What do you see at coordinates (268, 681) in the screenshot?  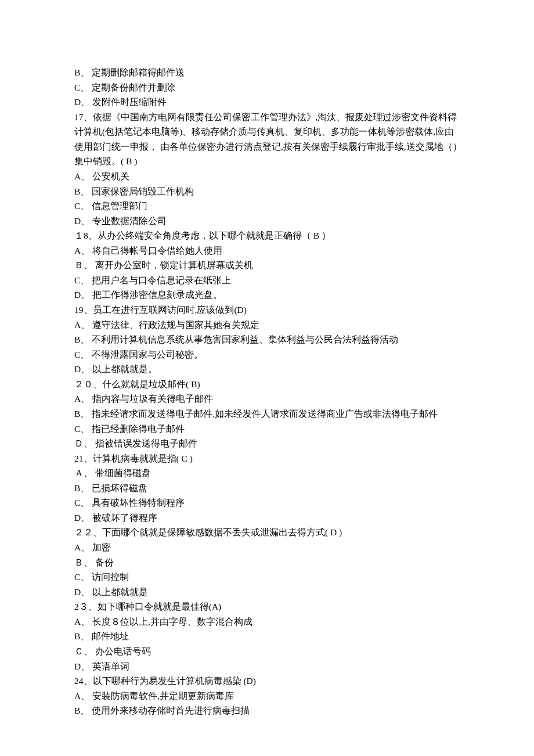 I see `document-line: 24、以下哪种行为易发生计算机病毒感染 (D)` at bounding box center [268, 681].